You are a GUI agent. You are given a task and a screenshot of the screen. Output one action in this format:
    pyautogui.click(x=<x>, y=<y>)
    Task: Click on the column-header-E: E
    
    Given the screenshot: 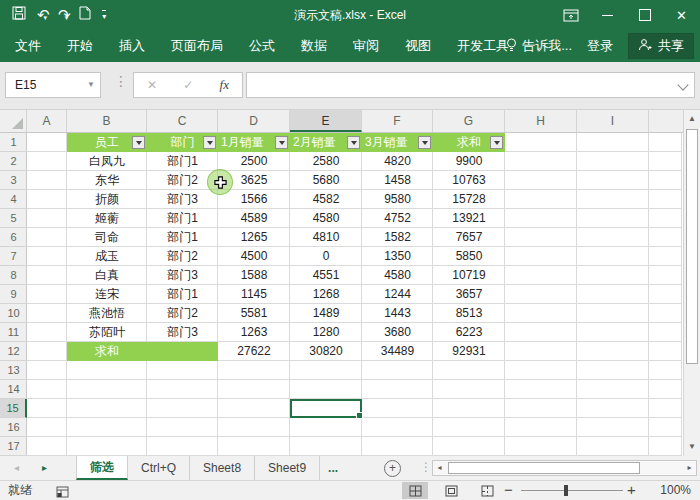 What is the action you would take?
    pyautogui.click(x=326, y=121)
    